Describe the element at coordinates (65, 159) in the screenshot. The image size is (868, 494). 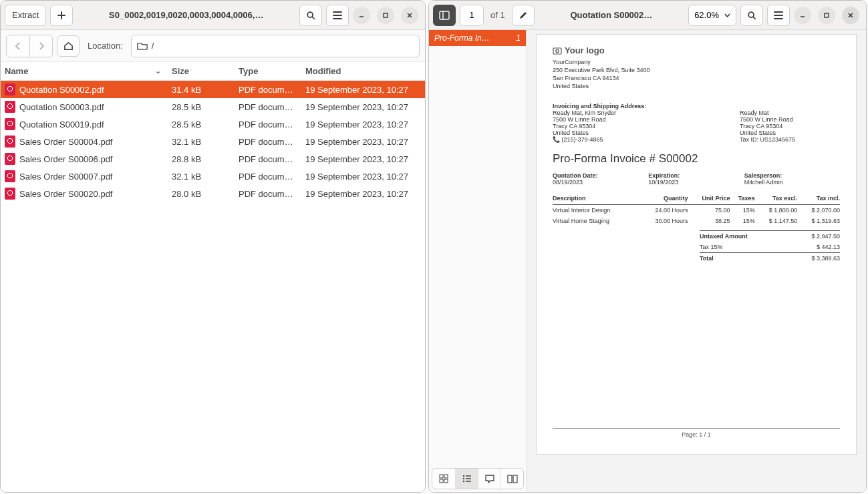
I see `file-name: Sales Order S00006.pdf` at that location.